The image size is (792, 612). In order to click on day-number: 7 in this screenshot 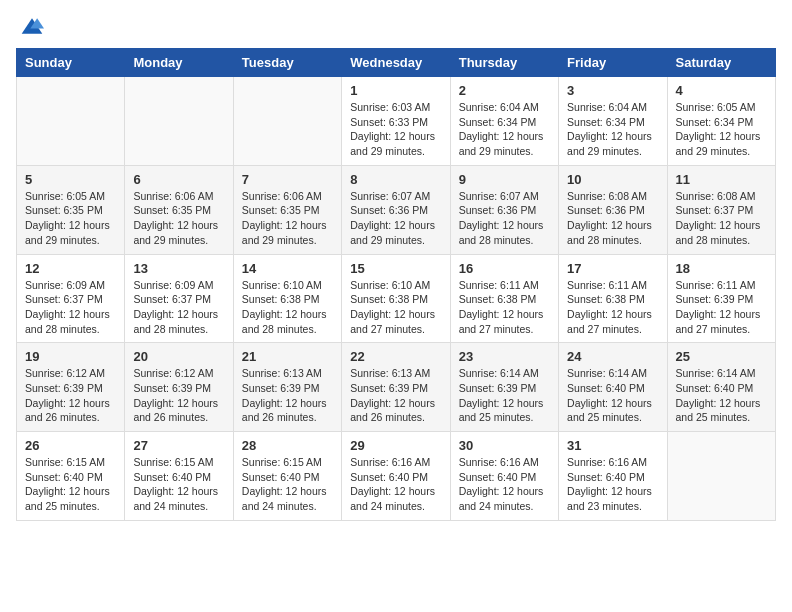, I will do `click(288, 180)`.